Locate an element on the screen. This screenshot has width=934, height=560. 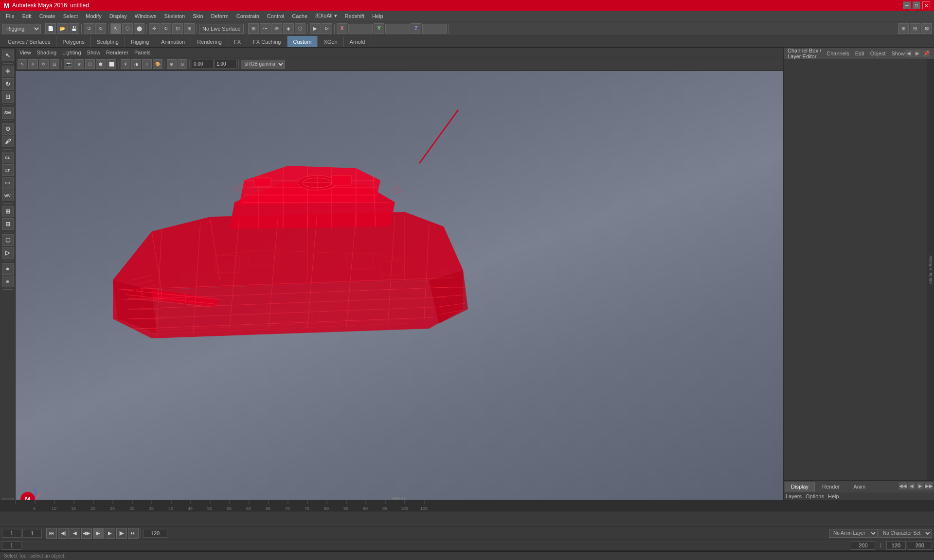
new-file-button: 📄 is located at coordinates (51, 29).